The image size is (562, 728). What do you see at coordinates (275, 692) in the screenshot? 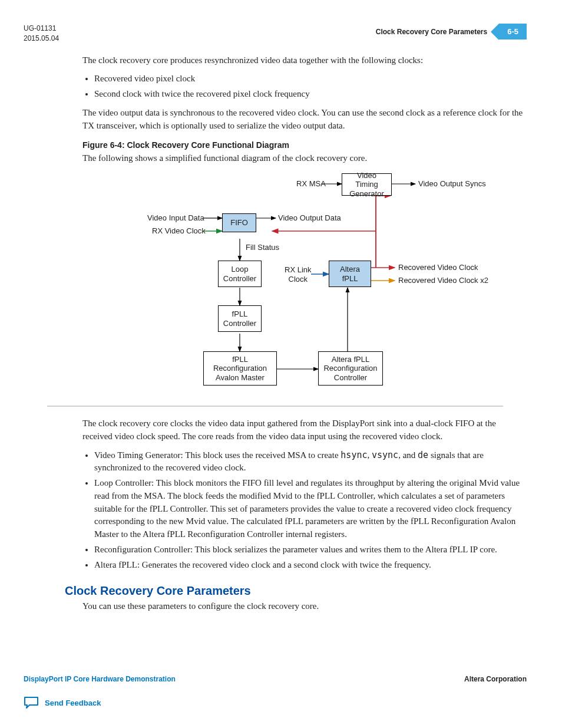
I see `page-footer: DisplayPort IP Core Hardware Demonstrati…` at bounding box center [275, 692].